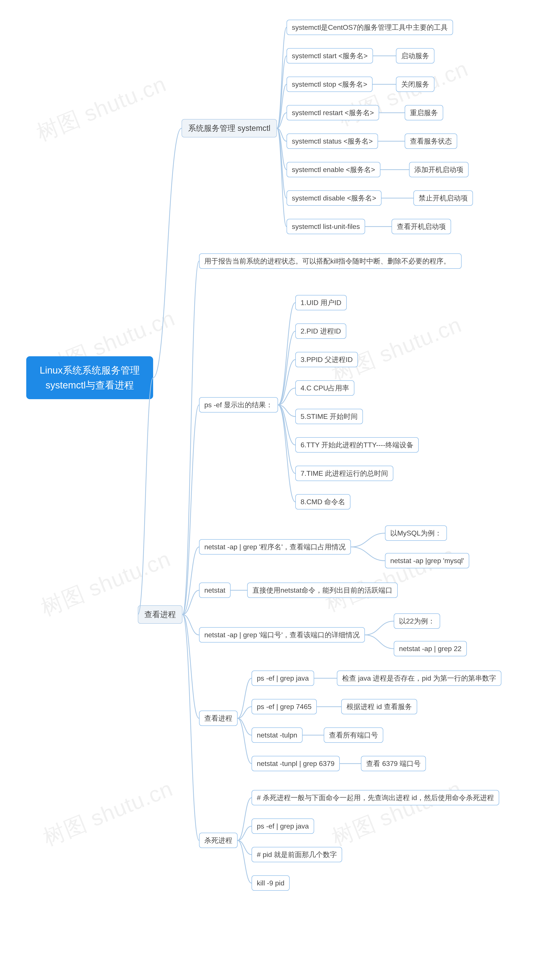 The image size is (560, 971). Describe the element at coordinates (416, 533) in the screenshot. I see `netstat-by-name-ex-label: 以MySQL为例：` at that location.